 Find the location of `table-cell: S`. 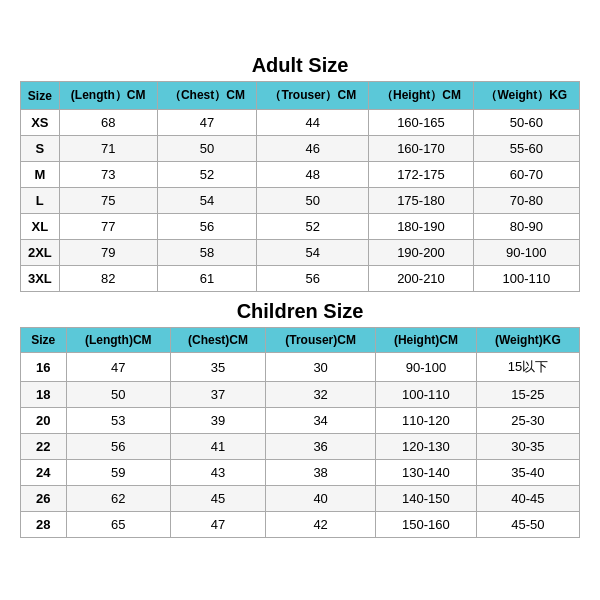

table-cell: S is located at coordinates (40, 149).